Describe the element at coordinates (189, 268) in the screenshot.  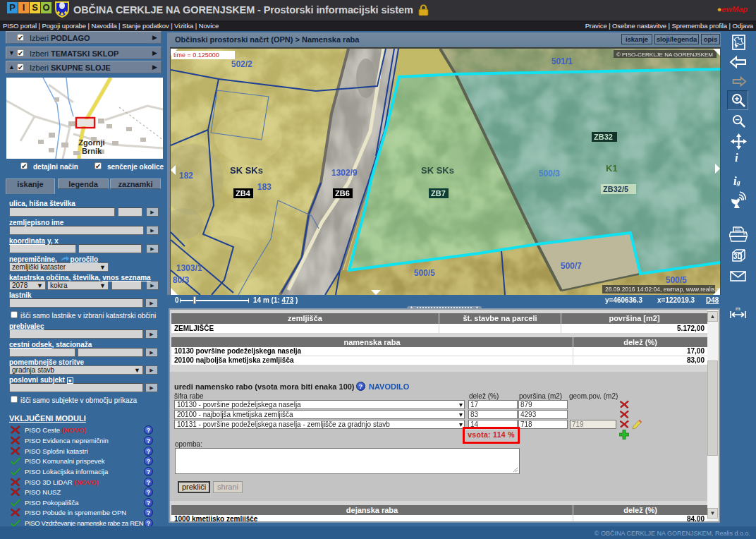
I see `svg-text: 1303/1` at that location.